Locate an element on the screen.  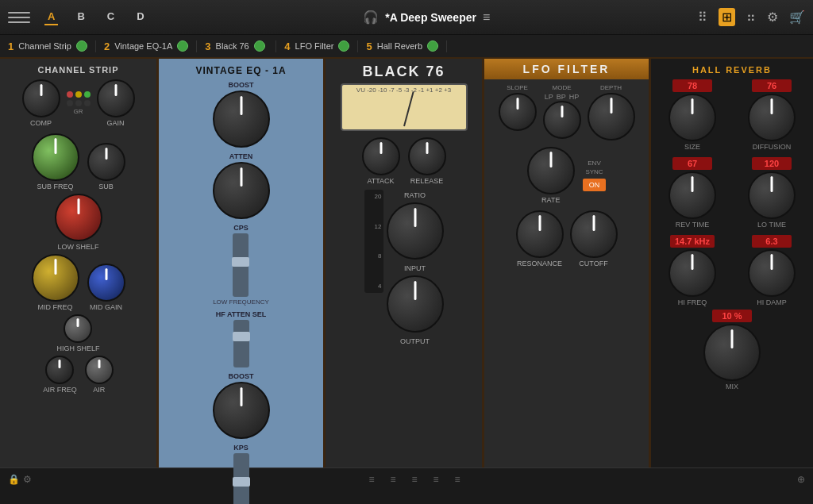
attack-knob is located at coordinates (381, 156).